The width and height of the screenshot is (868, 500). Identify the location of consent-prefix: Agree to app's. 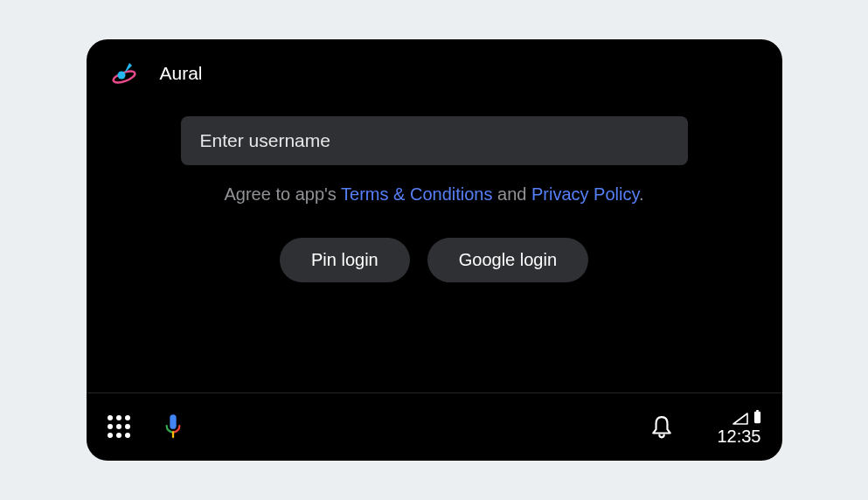
(283, 194).